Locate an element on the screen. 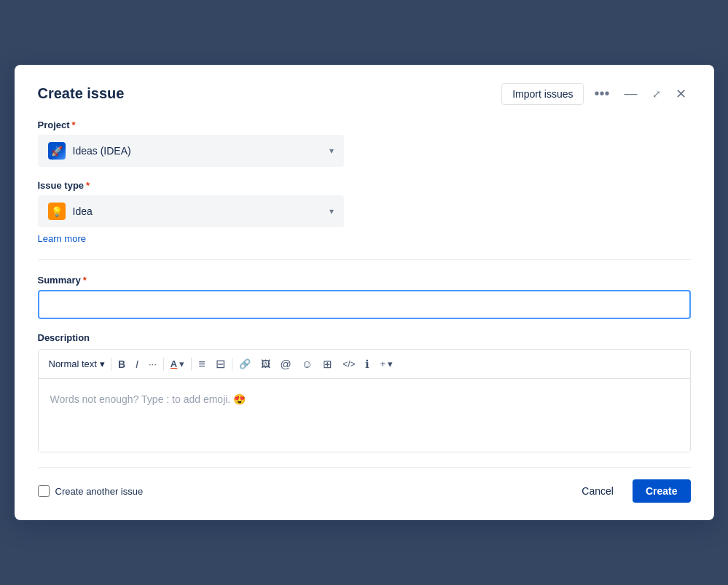 The image size is (728, 585). emoji-button: ☺ is located at coordinates (308, 364).